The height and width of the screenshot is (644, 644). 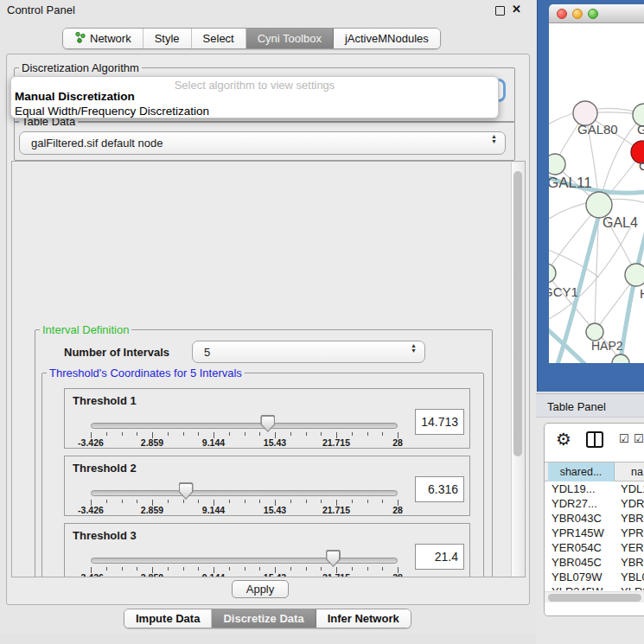 What do you see at coordinates (598, 130) in the screenshot?
I see `node-label: GAL80` at bounding box center [598, 130].